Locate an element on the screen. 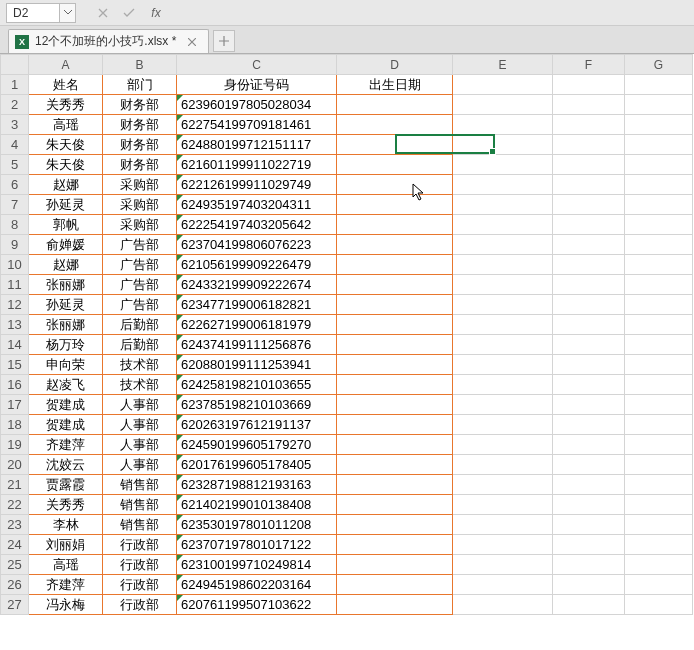  row-header: 8 is located at coordinates (15, 225).